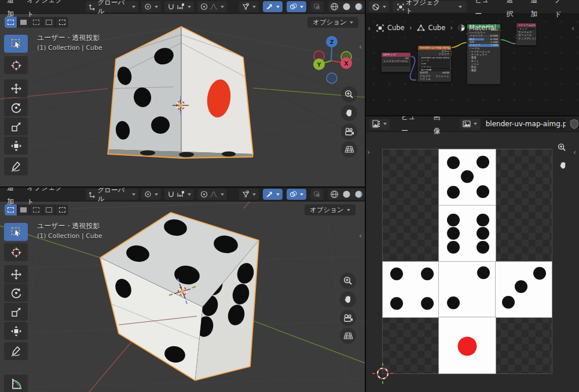 The width and height of the screenshot is (579, 392). I want to click on interpolation-dropdown: リニア, so click(434, 61).